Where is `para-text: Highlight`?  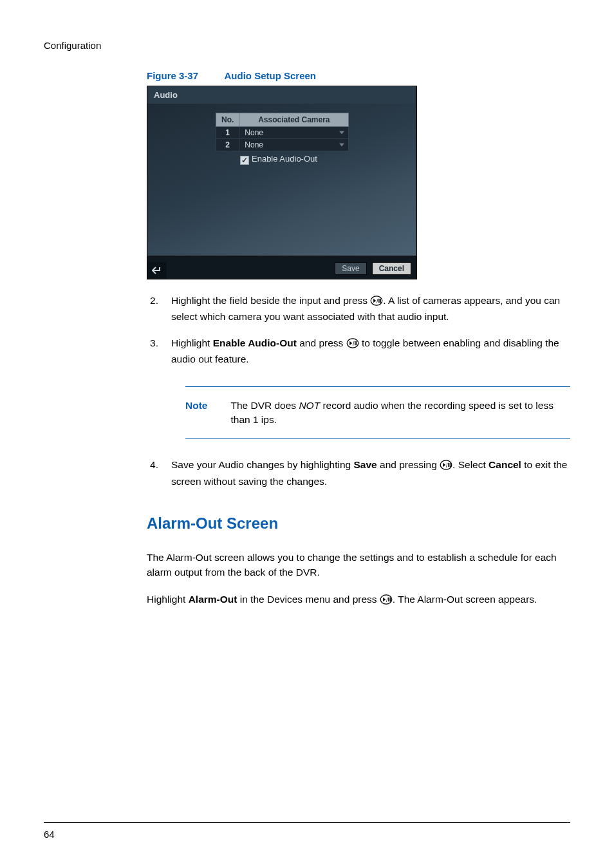
para-text: Highlight is located at coordinates (167, 599).